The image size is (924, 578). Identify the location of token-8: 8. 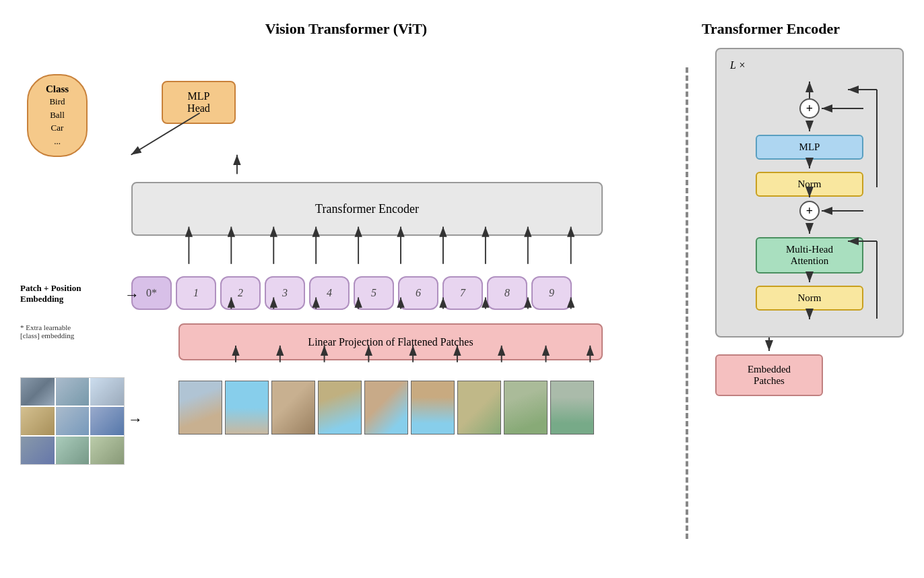
(507, 293).